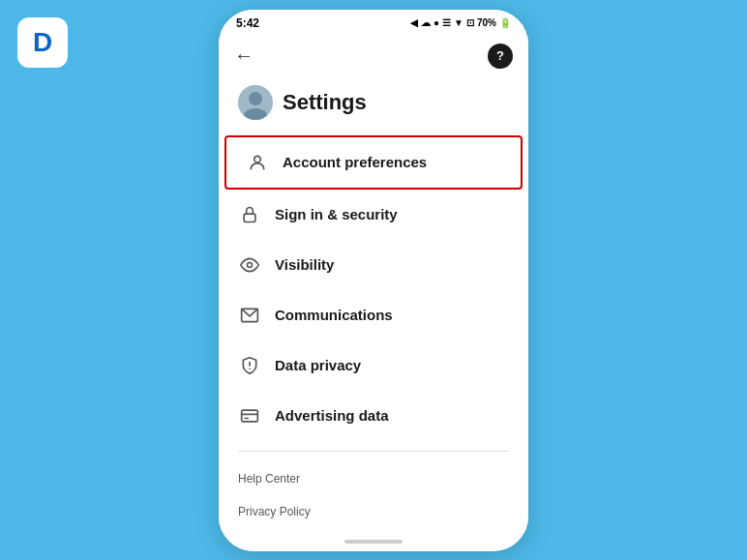 This screenshot has height=560, width=747. What do you see at coordinates (500, 56) in the screenshot?
I see `help-button: ?` at bounding box center [500, 56].